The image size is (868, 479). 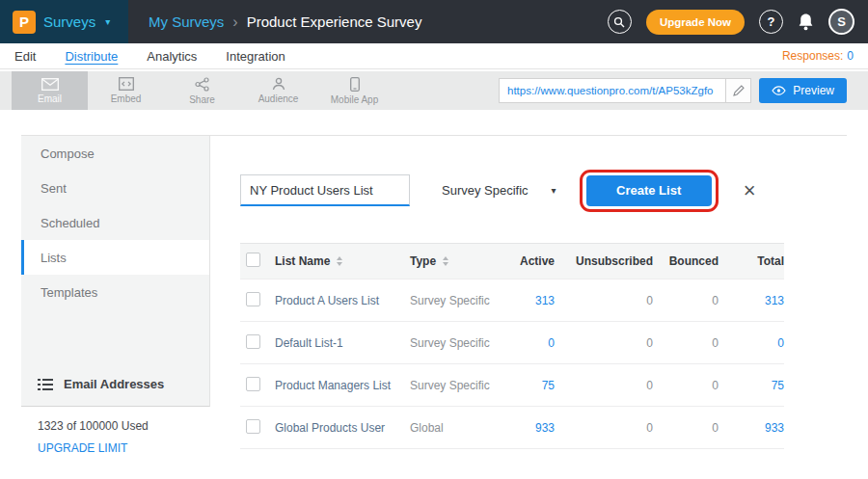 What do you see at coordinates (172, 56) in the screenshot?
I see `tab-analytics: Analytics` at bounding box center [172, 56].